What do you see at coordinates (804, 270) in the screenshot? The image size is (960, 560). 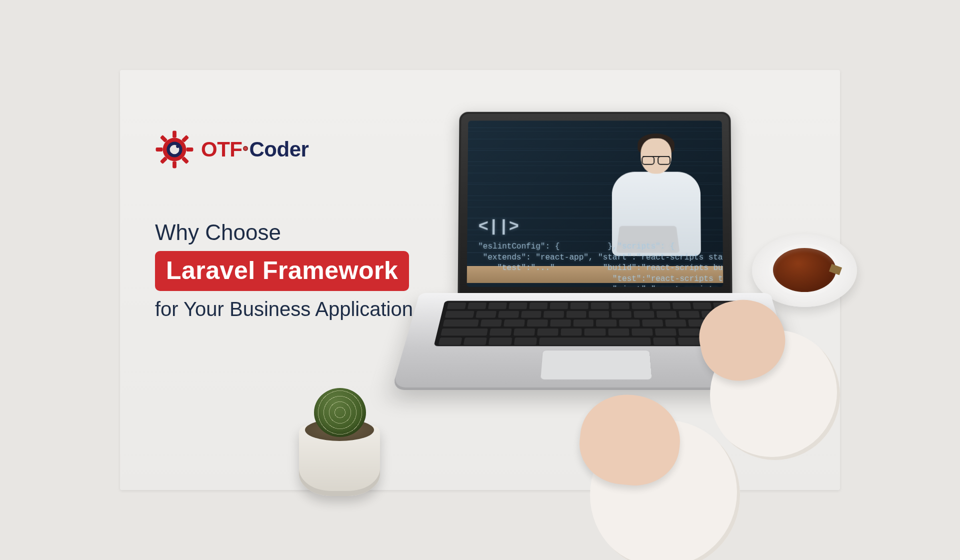 I see `tea` at bounding box center [804, 270].